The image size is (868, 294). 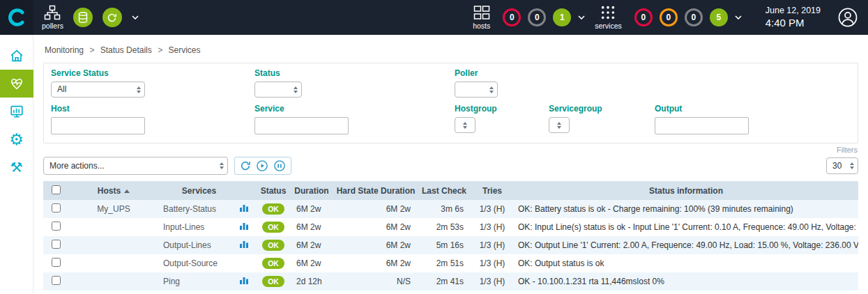 What do you see at coordinates (53, 17) in the screenshot?
I see `pollers-menu: pollers` at bounding box center [53, 17].